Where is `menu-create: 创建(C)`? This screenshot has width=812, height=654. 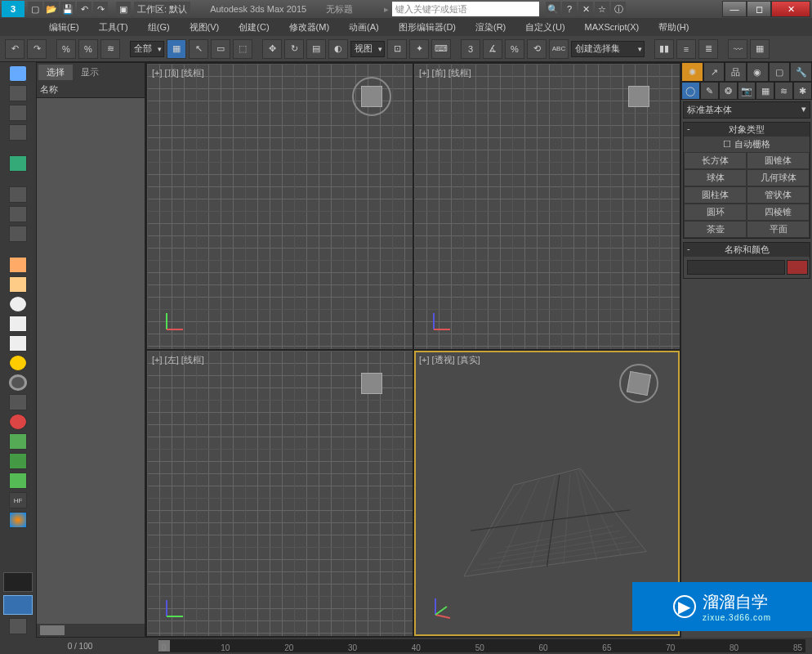 menu-create: 创建(C) is located at coordinates (253, 28).